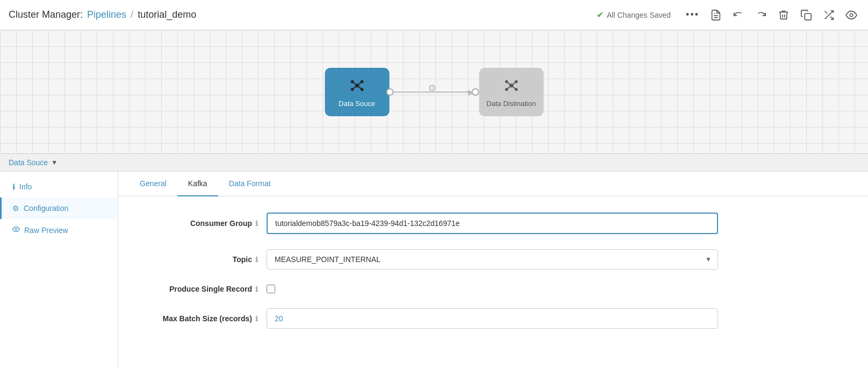 The width and height of the screenshot is (868, 367). What do you see at coordinates (16, 230) in the screenshot?
I see `eye-sidebar-icon` at bounding box center [16, 230].